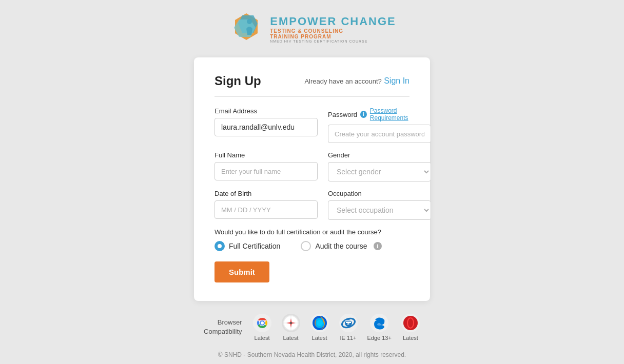 Image resolution: width=624 pixels, height=364 pixels. Describe the element at coordinates (312, 26) in the screenshot. I see `header: EMPOWER CHANGE TESTING & COUNSELING TRAI…` at that location.